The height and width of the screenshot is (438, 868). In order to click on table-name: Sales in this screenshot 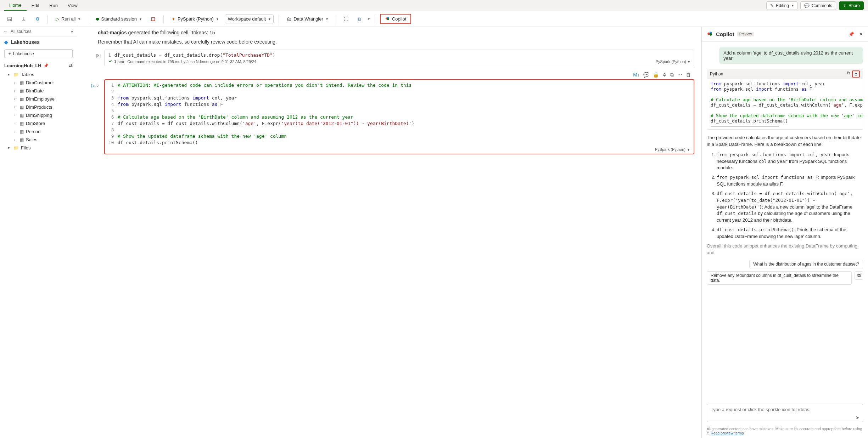, I will do `click(32, 140)`.